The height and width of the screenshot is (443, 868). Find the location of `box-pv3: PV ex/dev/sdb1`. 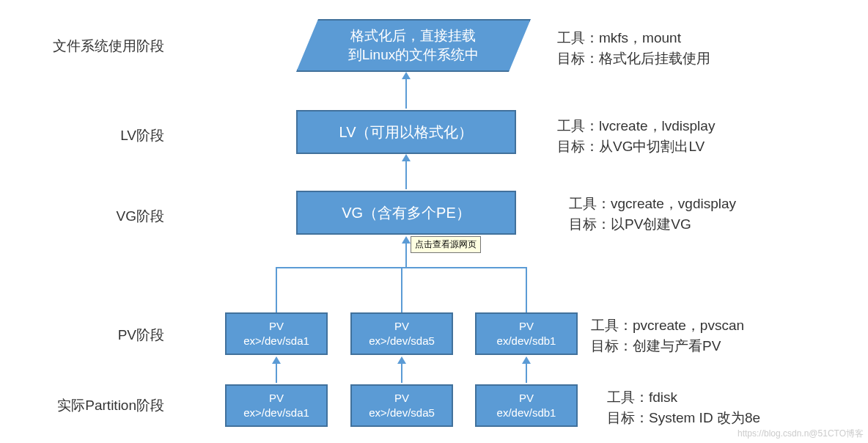

box-pv3: PV ex/dev/sdb1 is located at coordinates (526, 334).